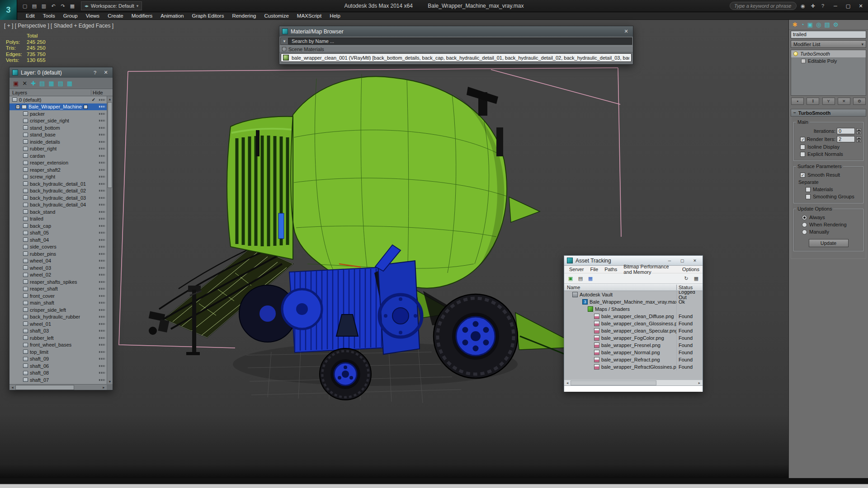 The image size is (868, 488). I want to click on hide-column-header: Hide, so click(99, 93).